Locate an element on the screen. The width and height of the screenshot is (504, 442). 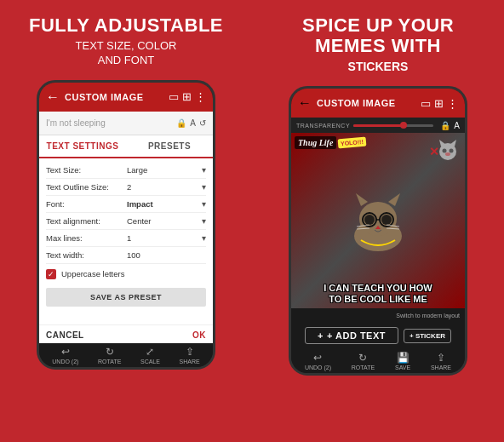
back-arrow-icon: ← is located at coordinates (53, 97).